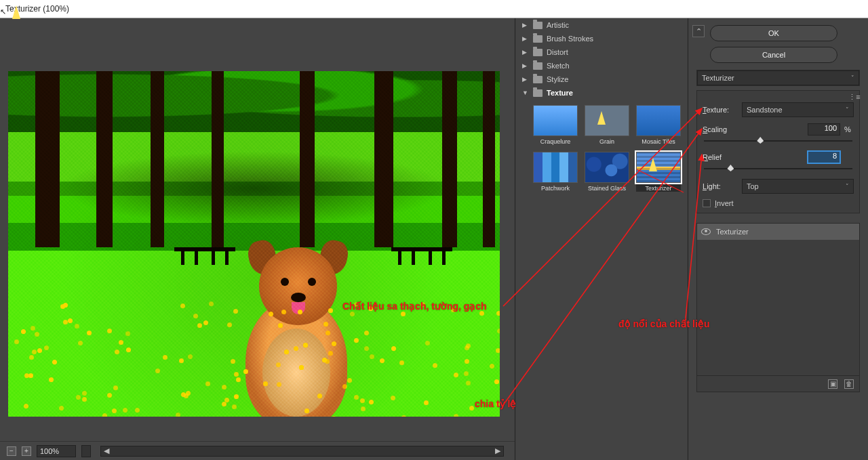 The image size is (868, 460). Describe the element at coordinates (732, 232) in the screenshot. I see `effect-layer-name: Texturizer` at that location.